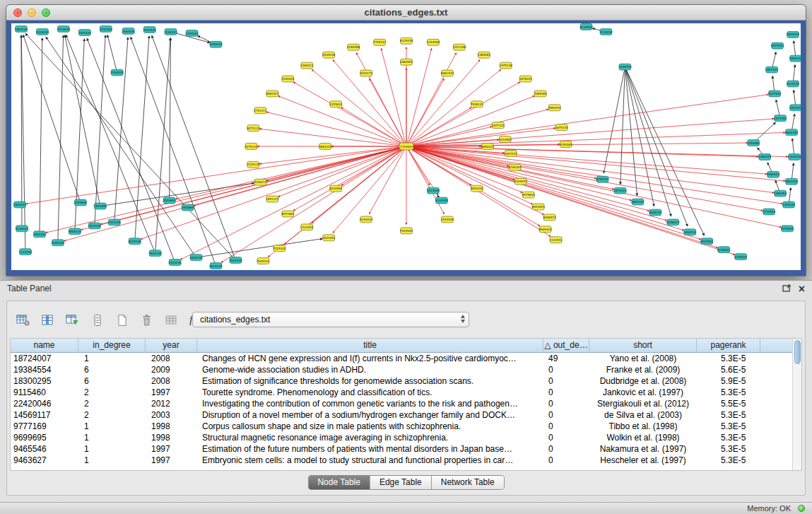  What do you see at coordinates (690, 232) in the screenshot?
I see `graph-node: 1694319` at bounding box center [690, 232].